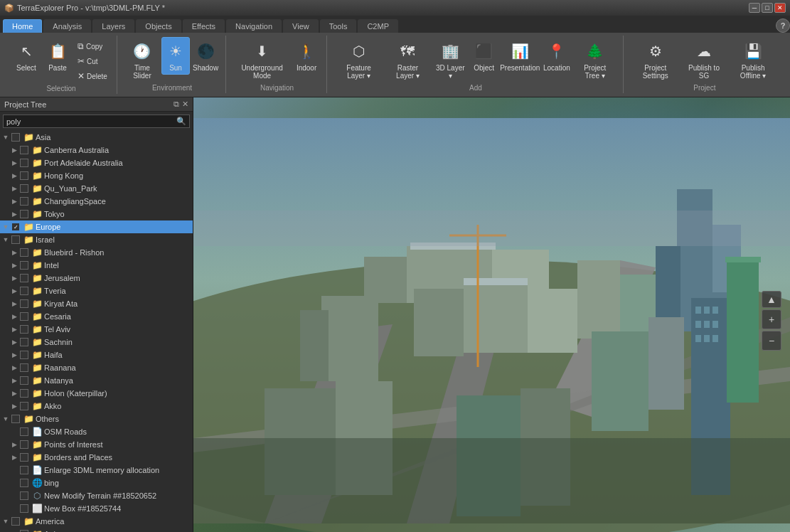 This screenshot has height=532, width=790. What do you see at coordinates (92, 46) in the screenshot?
I see `copy-button: ⧉ Copy` at bounding box center [92, 46].